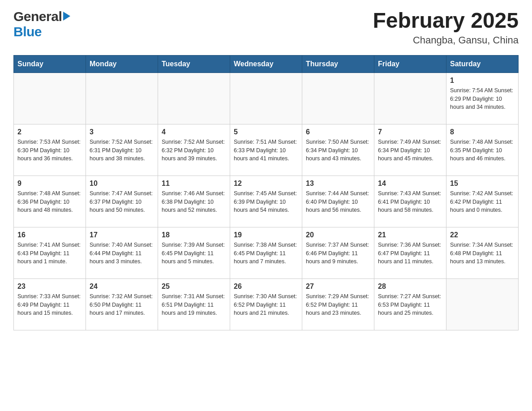  What do you see at coordinates (482, 150) in the screenshot?
I see `day-info: Sunrise: 7:48 AM Sunset: 6:35 PM Dayligh…` at bounding box center [482, 150].